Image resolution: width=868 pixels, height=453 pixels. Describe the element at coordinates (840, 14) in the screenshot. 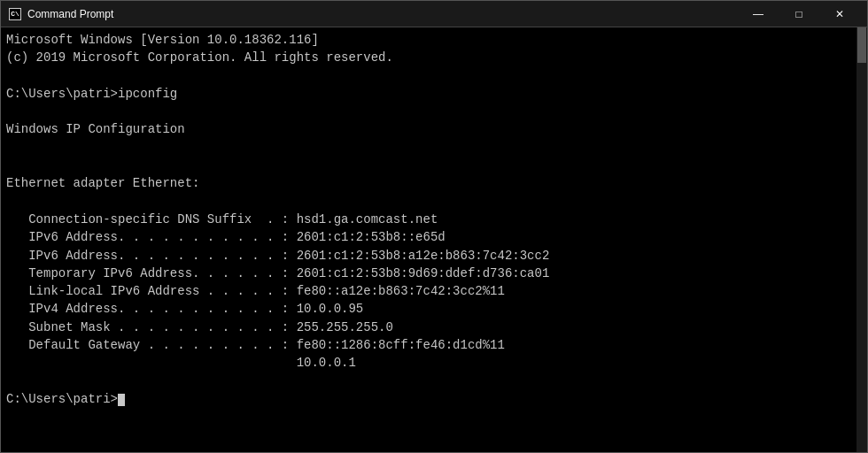

I see `close-button: ✕` at that location.